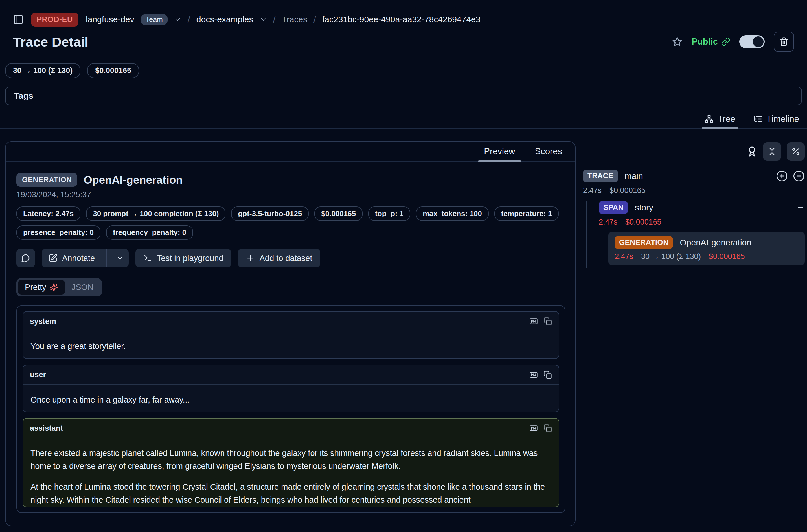 This screenshot has height=532, width=807. I want to click on pretty-label: Pretty, so click(35, 287).